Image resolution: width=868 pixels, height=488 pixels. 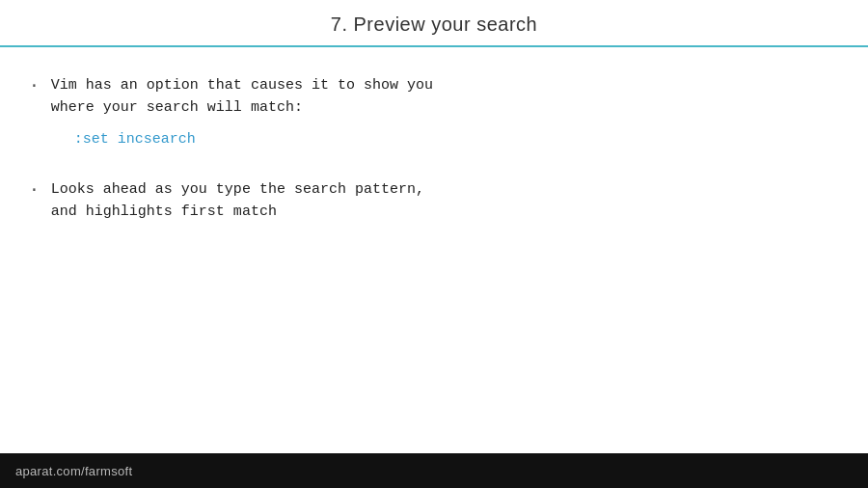 I want to click on bullet-line-1-1: Vim has an option that causes it to show…, so click(x=242, y=85).